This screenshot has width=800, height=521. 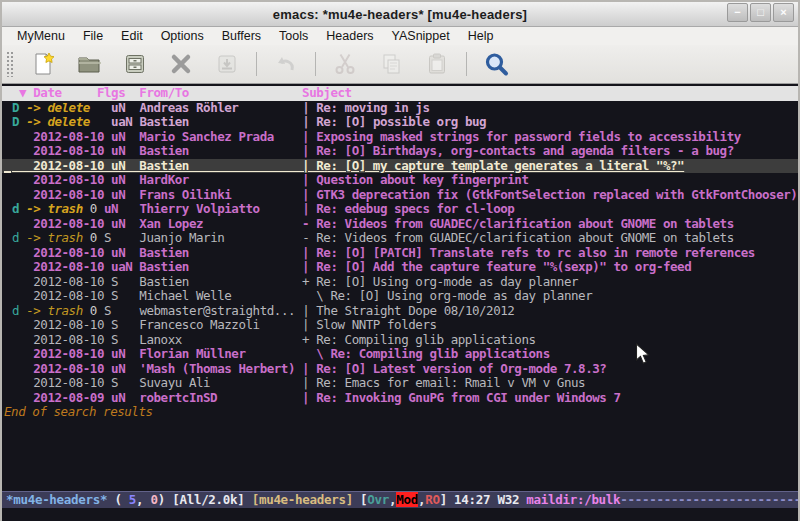 I want to click on paste-icon, so click(x=437, y=64).